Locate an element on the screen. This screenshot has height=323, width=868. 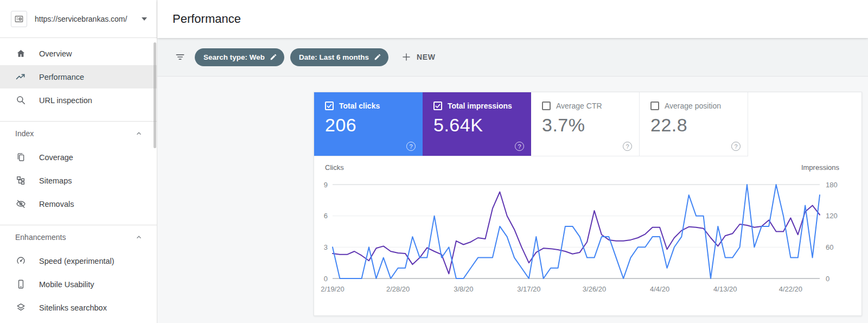
sidebar-item-url-inspection: URL inspection is located at coordinates (78, 100).